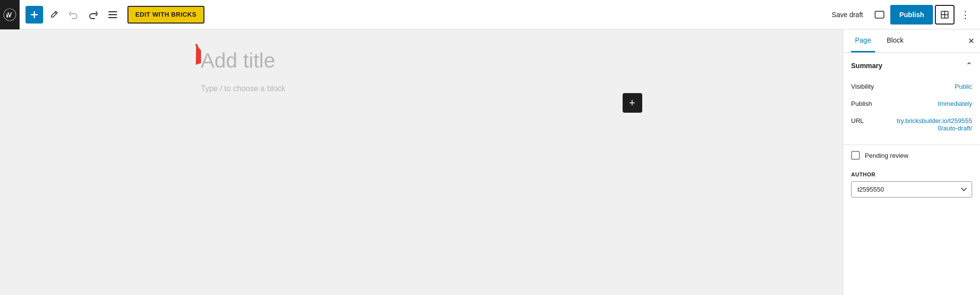 The height and width of the screenshot is (295, 980). I want to click on toolbar: EDIT WITH BRICKS Save draft Publish ⋮, so click(490, 15).